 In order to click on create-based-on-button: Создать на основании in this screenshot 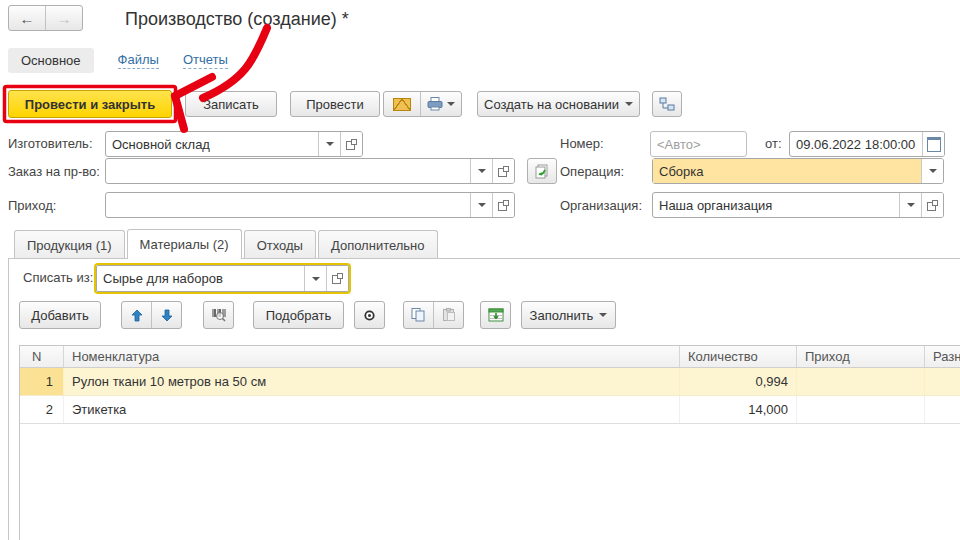, I will do `click(558, 104)`.